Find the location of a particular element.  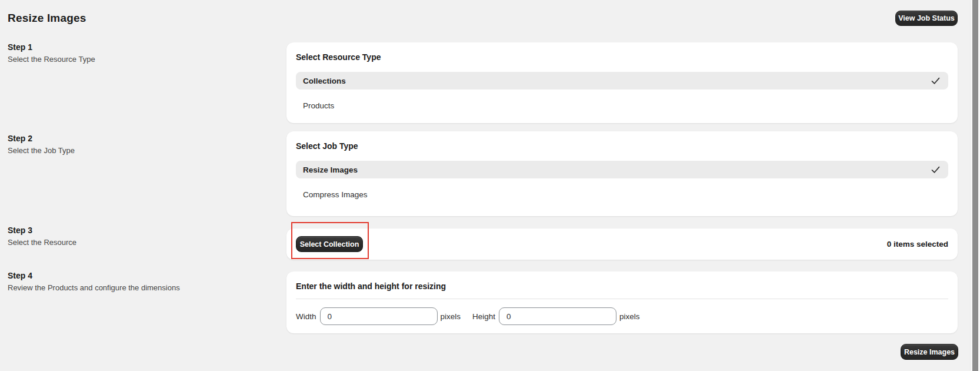

option-label: Compress Images is located at coordinates (335, 194).